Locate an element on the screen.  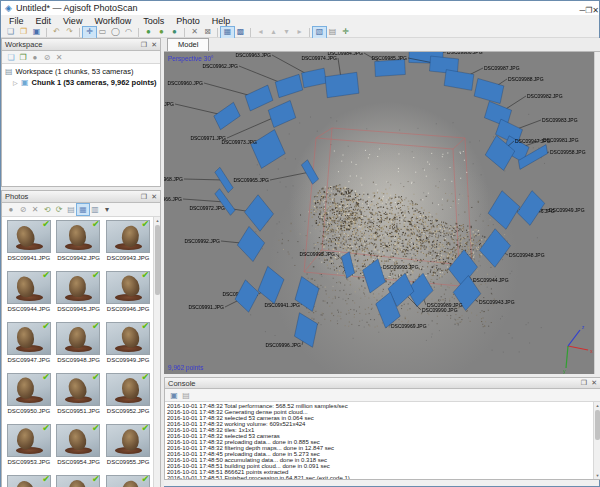
view-list-icon: ▥ is located at coordinates (95, 210).